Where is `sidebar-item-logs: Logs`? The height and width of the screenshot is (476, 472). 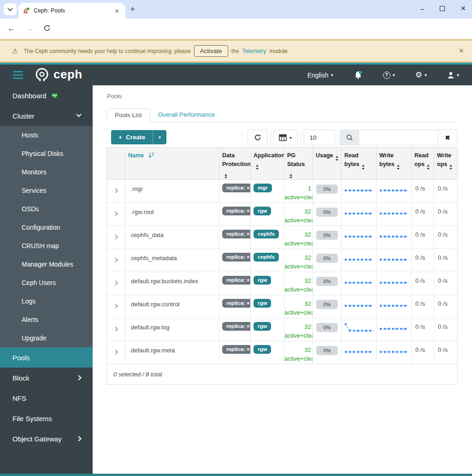 sidebar-item-logs: Logs is located at coordinates (46, 301).